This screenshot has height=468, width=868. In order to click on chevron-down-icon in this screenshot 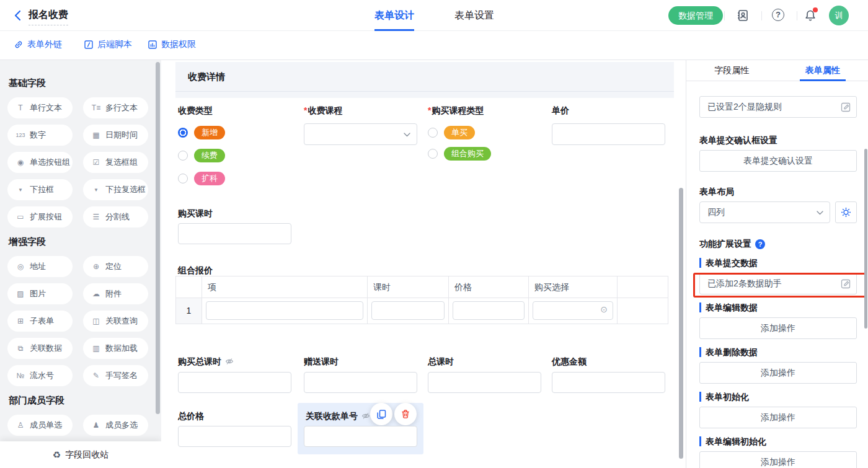, I will do `click(820, 213)`.